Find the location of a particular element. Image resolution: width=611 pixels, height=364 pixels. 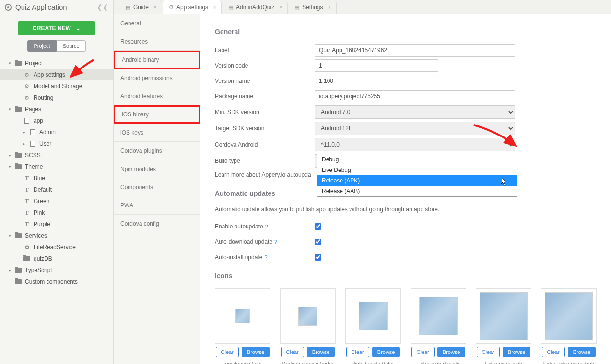

nav-cordova-plugins: Cordova plugins is located at coordinates (157, 151).